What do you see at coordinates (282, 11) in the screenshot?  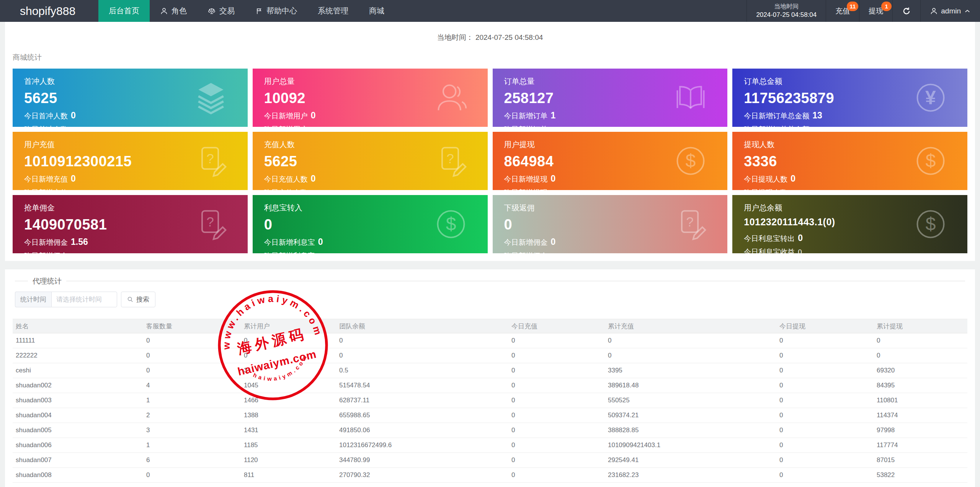 I see `nav-item-label: 帮助中心` at bounding box center [282, 11].